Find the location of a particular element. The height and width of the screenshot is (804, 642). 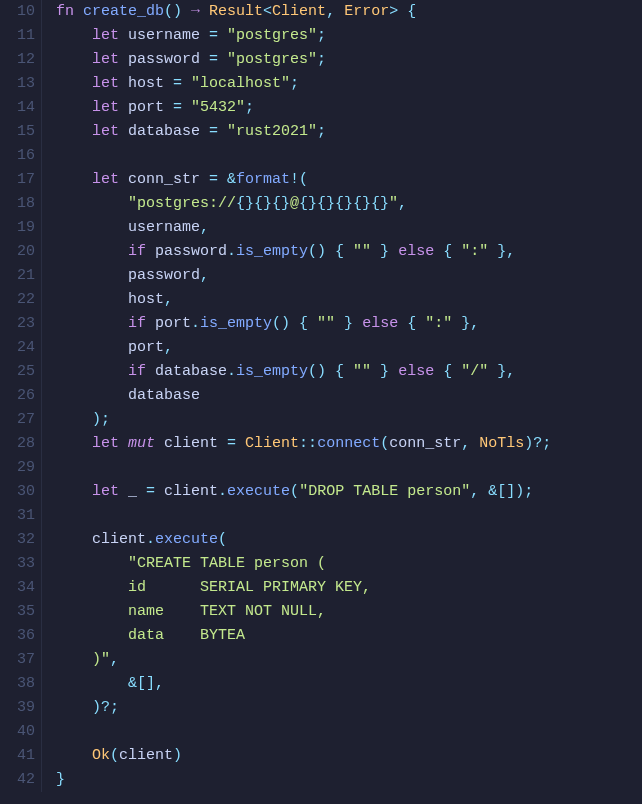

line-number: 36 is located at coordinates (18, 636).